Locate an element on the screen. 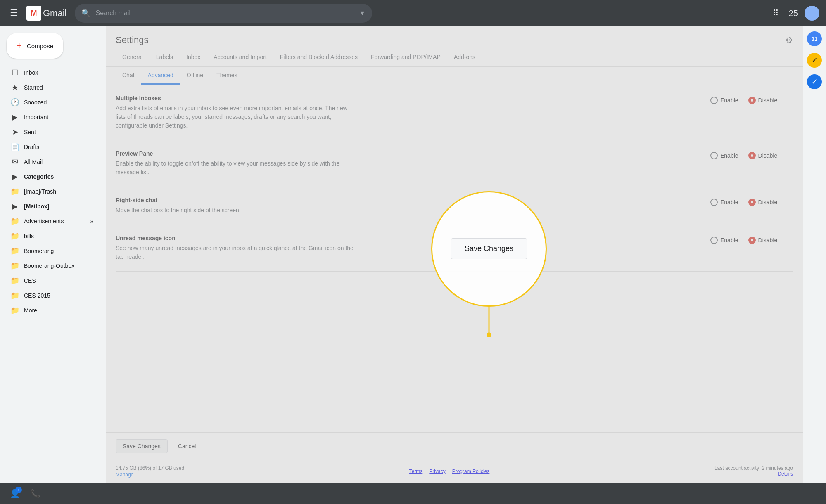 The width and height of the screenshot is (826, 504). multiple-inboxes-enable-radio is located at coordinates (714, 100).